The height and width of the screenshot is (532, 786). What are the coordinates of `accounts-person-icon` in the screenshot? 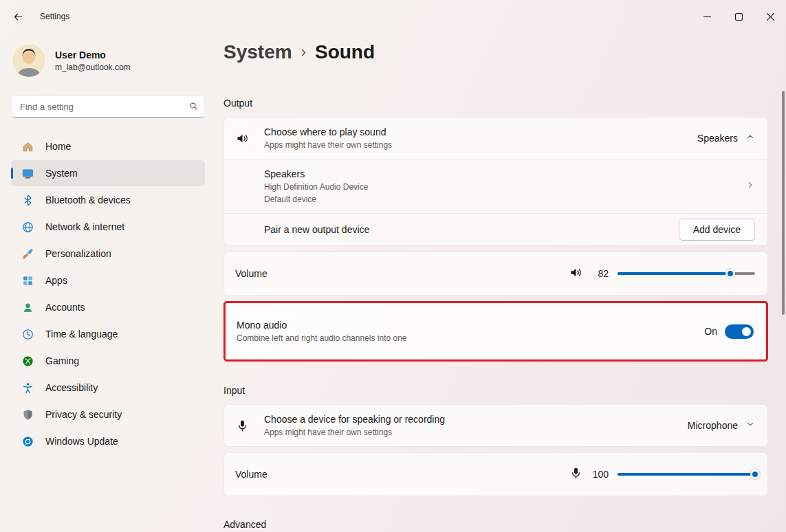 It's located at (28, 308).